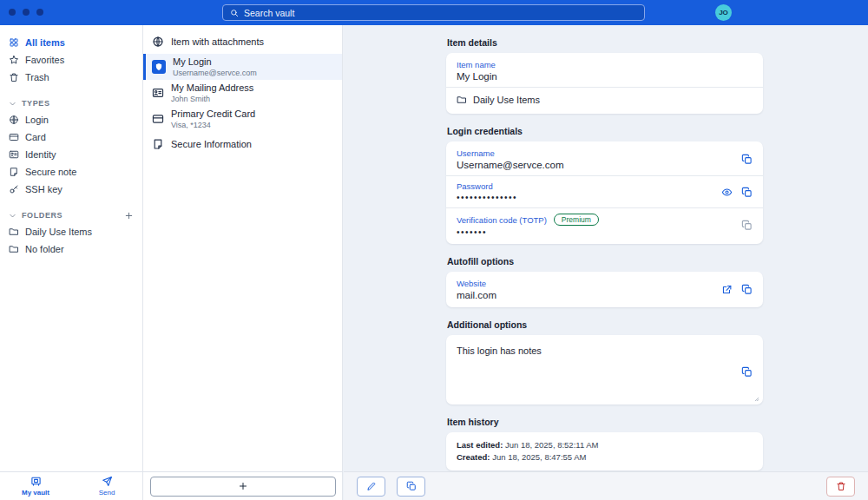 The width and height of the screenshot is (868, 500). I want to click on copy-notes-icon, so click(746, 372).